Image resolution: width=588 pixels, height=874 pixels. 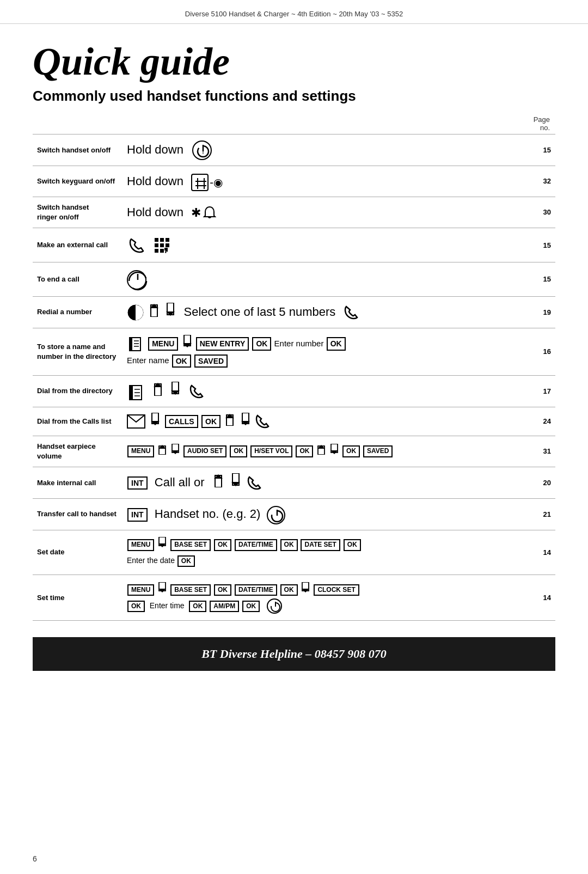 What do you see at coordinates (186, 561) in the screenshot?
I see `ok-key-date4: OK` at bounding box center [186, 561].